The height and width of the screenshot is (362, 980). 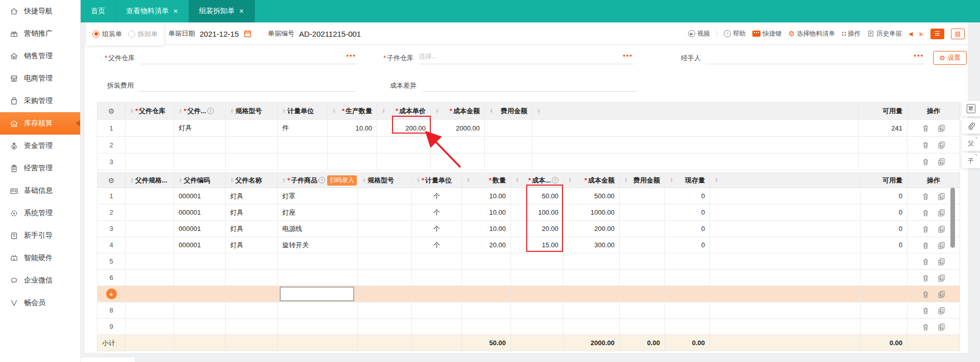 What do you see at coordinates (971, 126) in the screenshot?
I see `attachment-button` at bounding box center [971, 126].